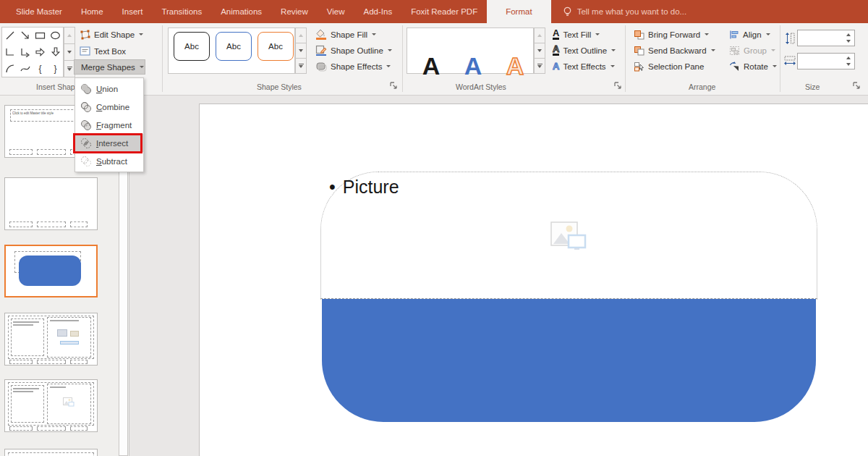  I want to click on align-label: Align, so click(752, 35).